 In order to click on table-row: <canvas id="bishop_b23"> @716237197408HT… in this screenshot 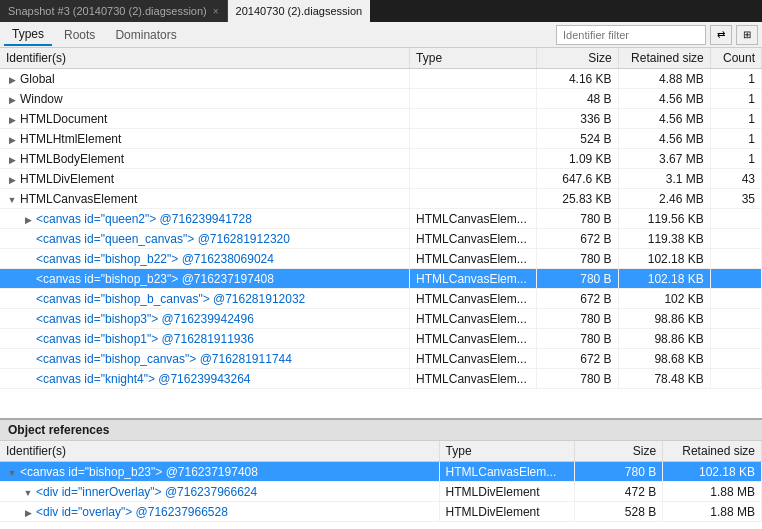, I will do `click(381, 279)`.